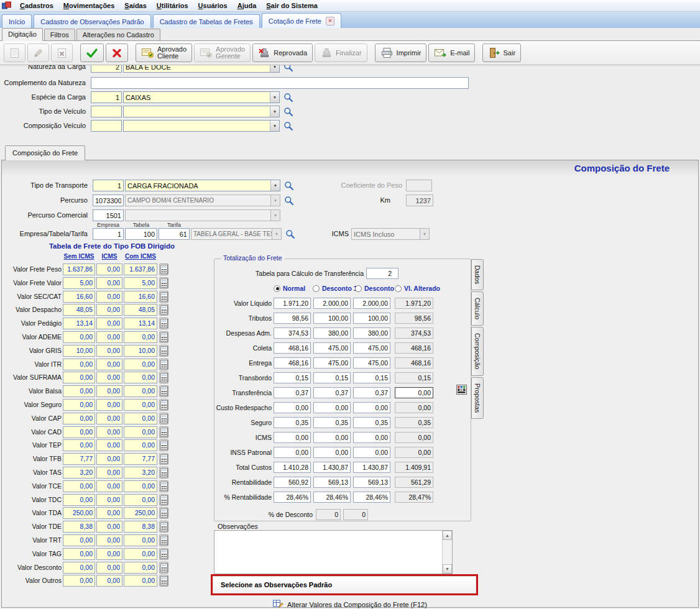 This screenshot has height=609, width=700. What do you see at coordinates (332, 333) in the screenshot?
I see `totals-value-field: 380,00` at bounding box center [332, 333].